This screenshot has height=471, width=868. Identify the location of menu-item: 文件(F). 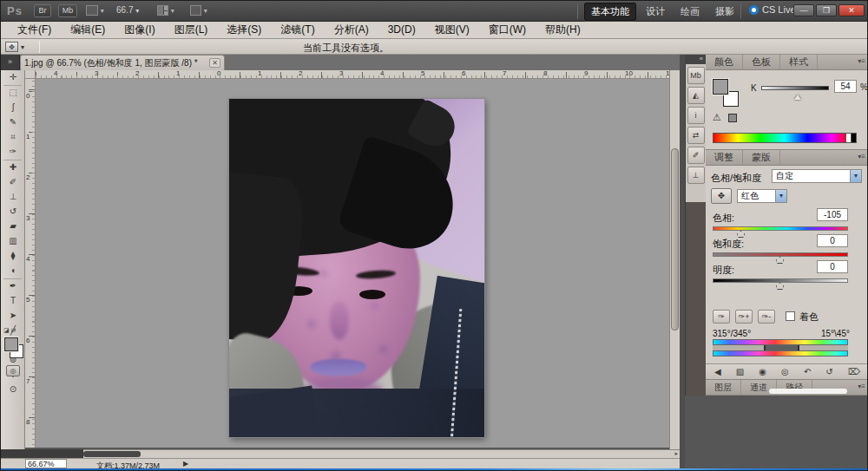
(35, 29).